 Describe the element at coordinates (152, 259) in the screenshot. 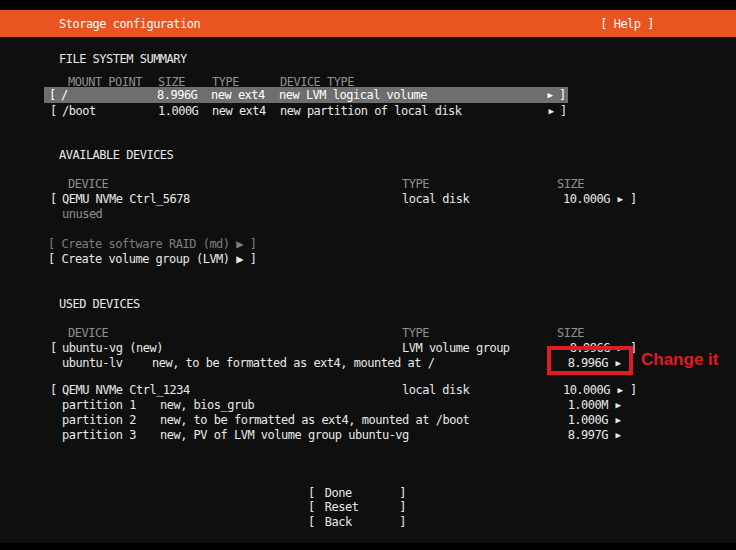

I see `create-volume-group-action: [ Create volume group (LVM) ▶ ]` at that location.